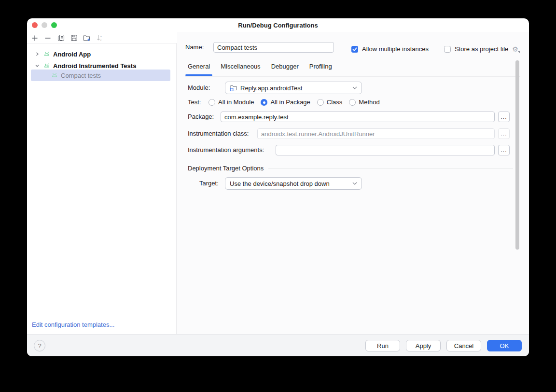  What do you see at coordinates (218, 134) in the screenshot?
I see `instrumentation-class-label: Instrumentation class:` at bounding box center [218, 134].